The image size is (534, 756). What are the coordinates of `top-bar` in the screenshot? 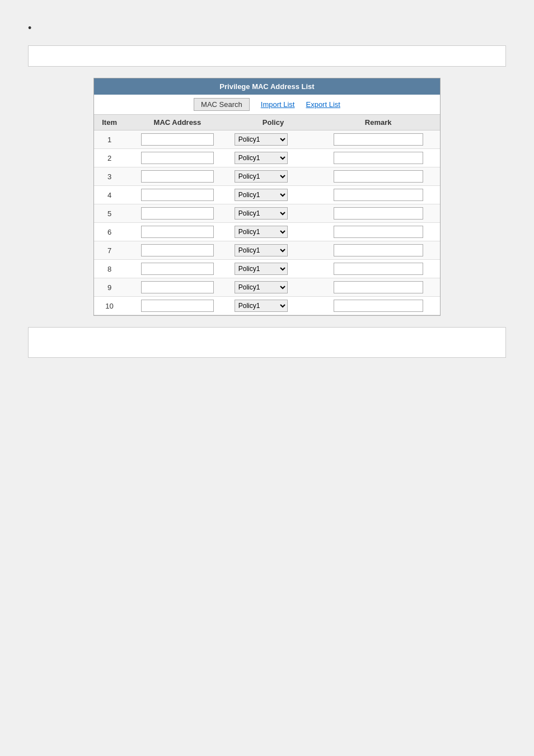 It's located at (267, 56).